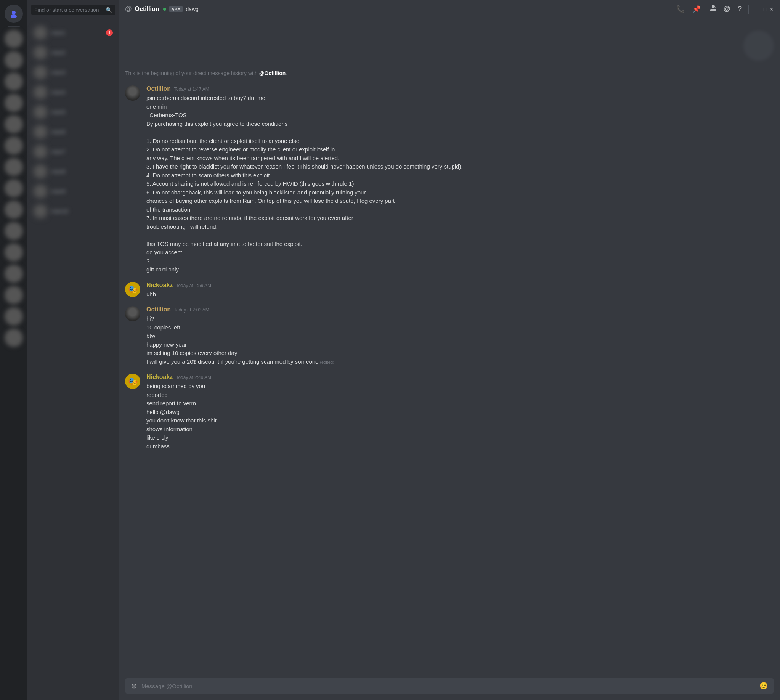  I want to click on search-wrapper: 🔍, so click(73, 10).